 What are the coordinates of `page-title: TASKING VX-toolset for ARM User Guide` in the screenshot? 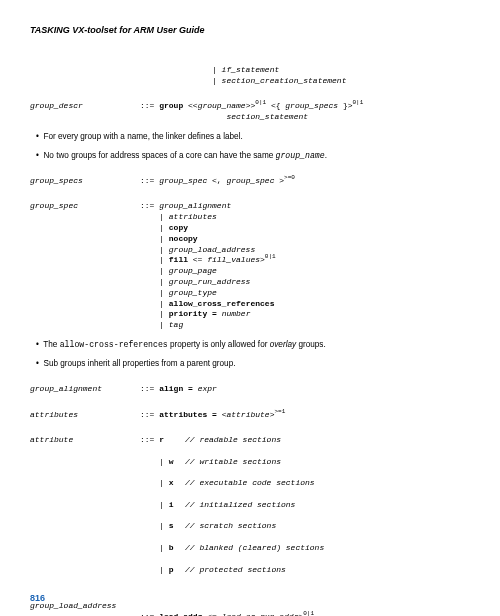 It's located at (250, 30).